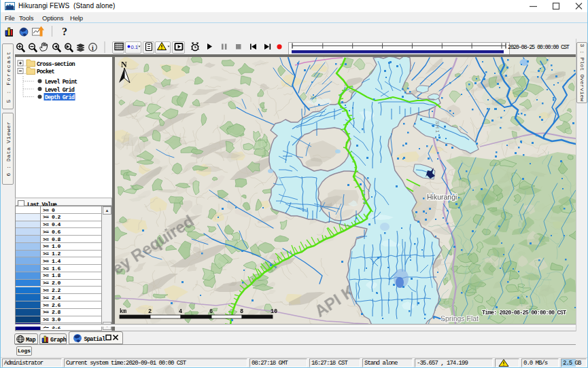  What do you see at coordinates (124, 65) in the screenshot?
I see `svg-text: N` at bounding box center [124, 65].